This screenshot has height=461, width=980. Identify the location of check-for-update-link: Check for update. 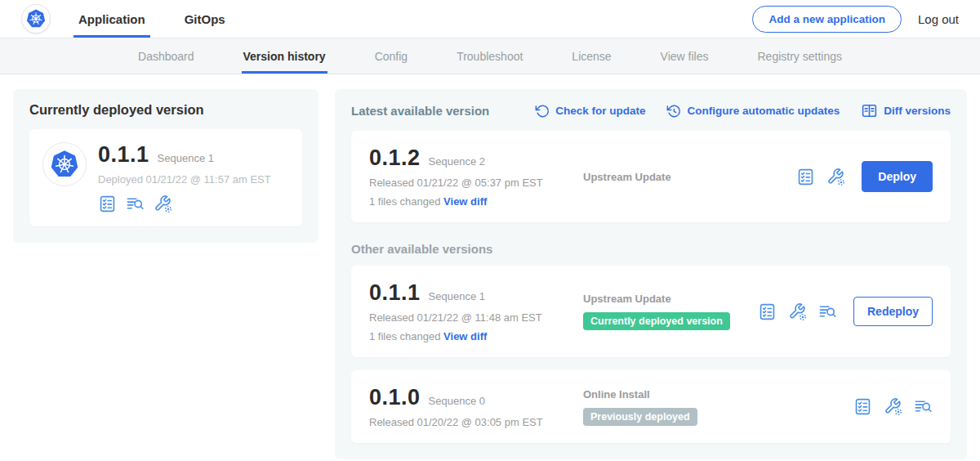
(590, 111).